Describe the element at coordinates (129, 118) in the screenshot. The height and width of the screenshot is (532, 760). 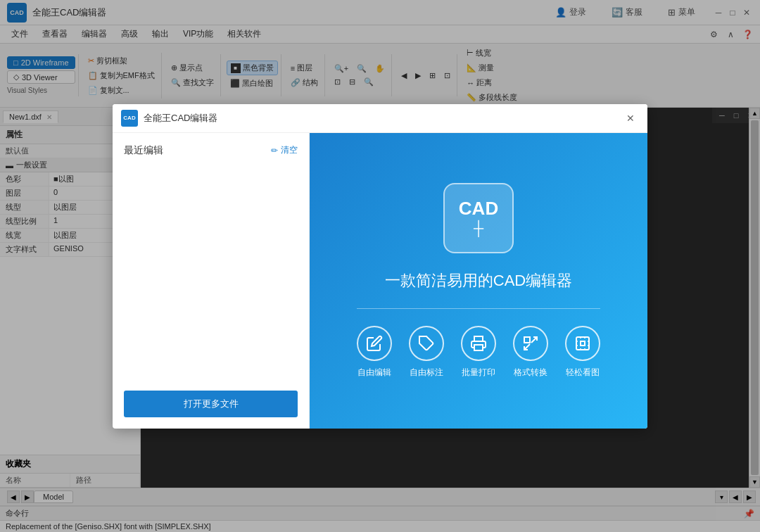
I see `modal-logo: CAD` at that location.